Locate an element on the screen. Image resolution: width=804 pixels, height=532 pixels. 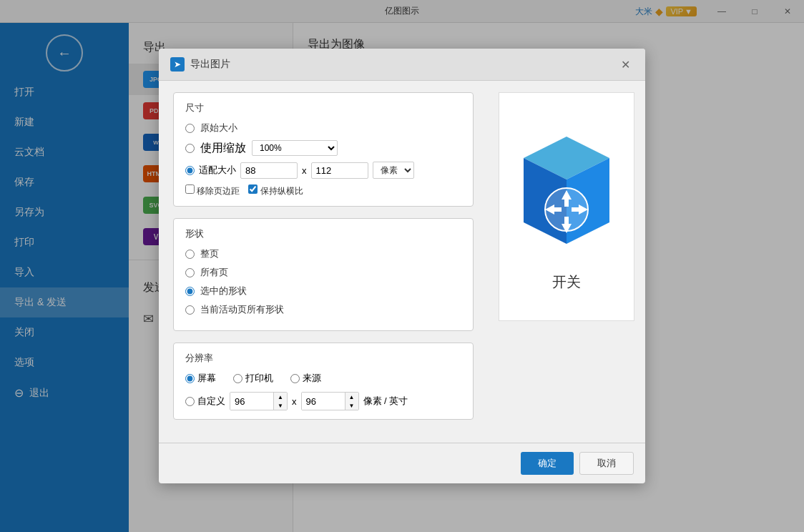
size-scale-row: 使用缩放 100% 150% 200% is located at coordinates (323, 148).